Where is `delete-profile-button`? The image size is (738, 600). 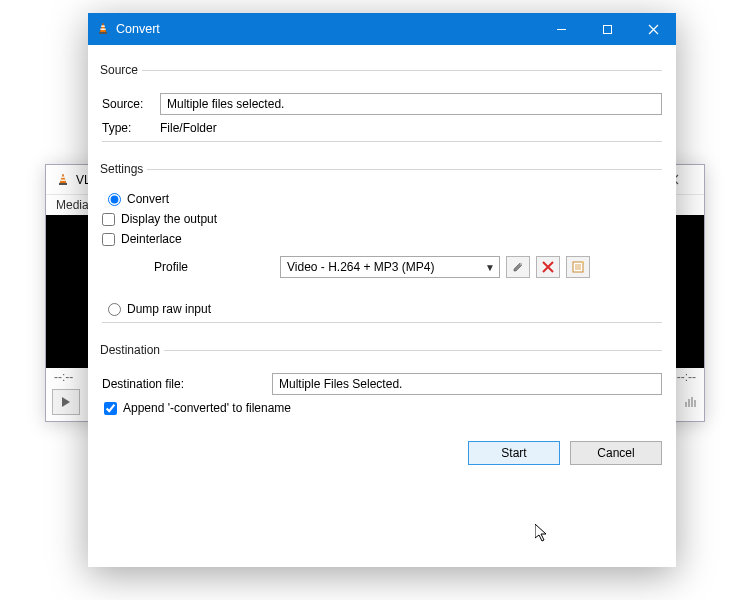 delete-profile-button is located at coordinates (548, 267).